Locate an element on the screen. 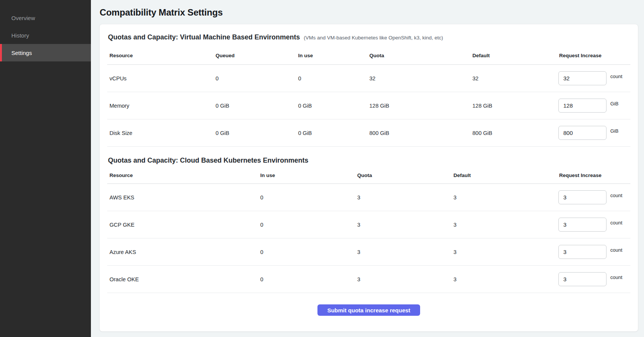 This screenshot has height=337, width=644. resource-name: Memory is located at coordinates (160, 106).